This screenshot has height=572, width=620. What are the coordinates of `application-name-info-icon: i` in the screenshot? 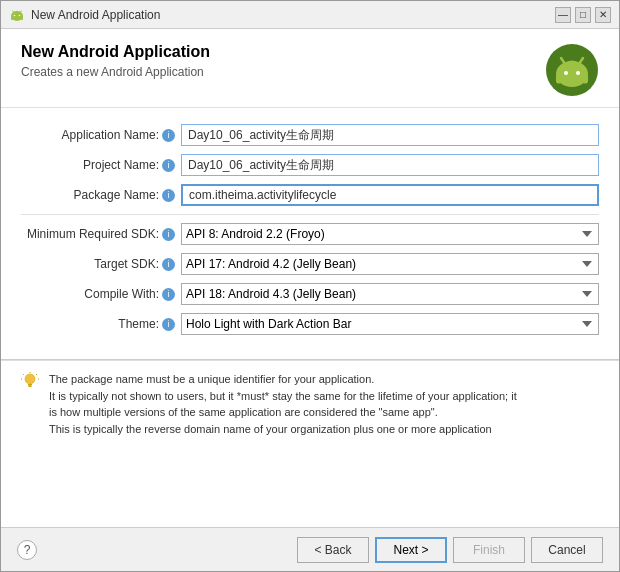 It's located at (168, 136).